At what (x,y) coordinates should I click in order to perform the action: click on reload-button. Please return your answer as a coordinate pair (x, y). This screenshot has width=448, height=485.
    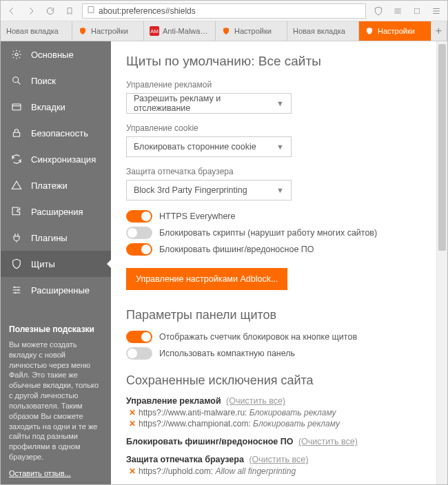
    Looking at the image, I should click on (50, 11).